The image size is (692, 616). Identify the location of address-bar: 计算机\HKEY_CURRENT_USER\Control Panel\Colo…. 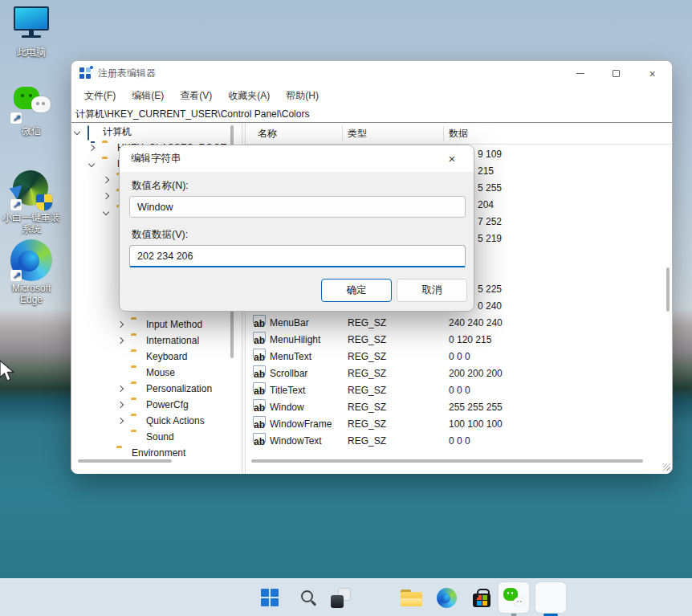
(372, 114).